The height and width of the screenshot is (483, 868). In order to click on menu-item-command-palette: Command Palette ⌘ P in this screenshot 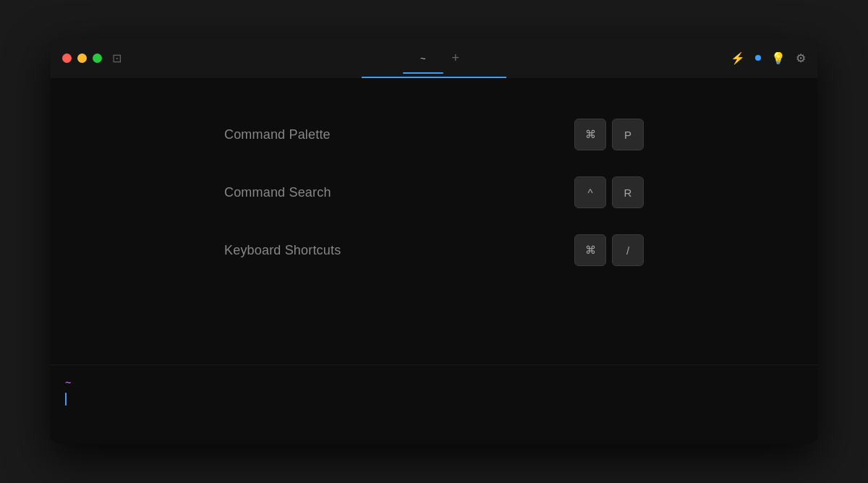, I will do `click(434, 134)`.